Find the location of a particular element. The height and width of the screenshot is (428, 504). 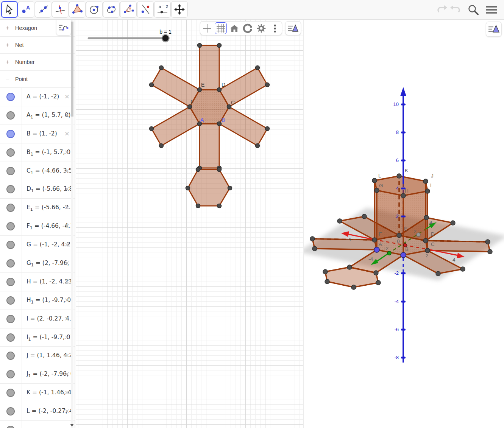

settings-button is located at coordinates (261, 28).